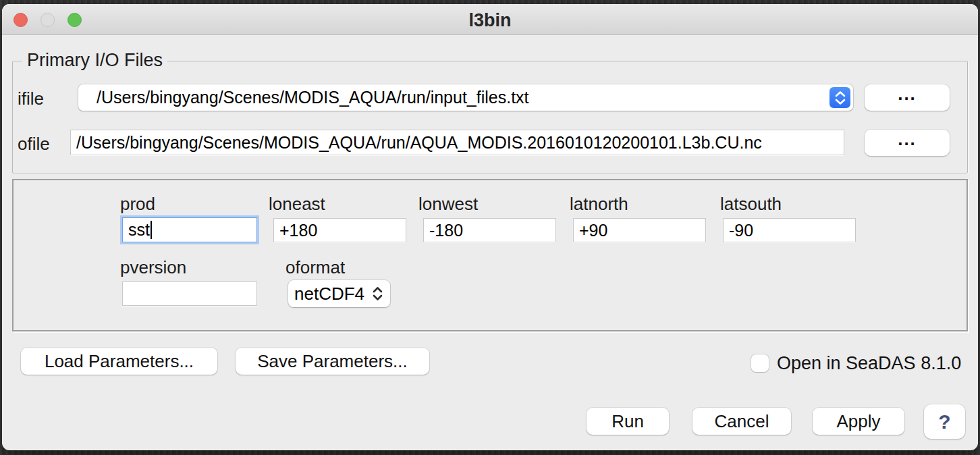  What do you see at coordinates (945, 421) in the screenshot?
I see `help-button: ?` at bounding box center [945, 421].